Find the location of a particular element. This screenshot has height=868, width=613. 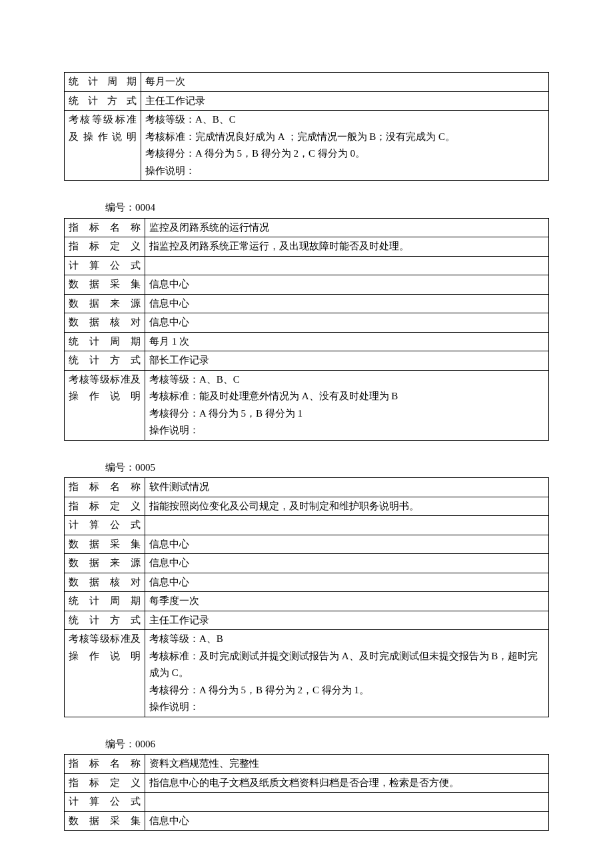

stat-period-value: 每季度一次 is located at coordinates (347, 601).